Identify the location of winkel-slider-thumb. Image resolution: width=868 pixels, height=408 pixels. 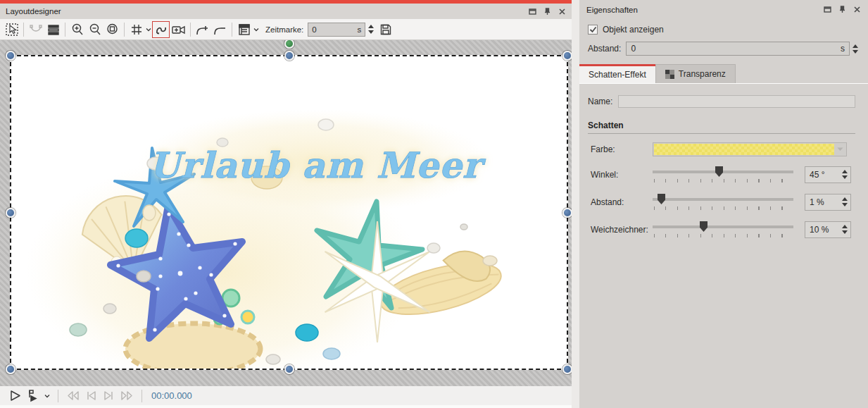
(719, 172).